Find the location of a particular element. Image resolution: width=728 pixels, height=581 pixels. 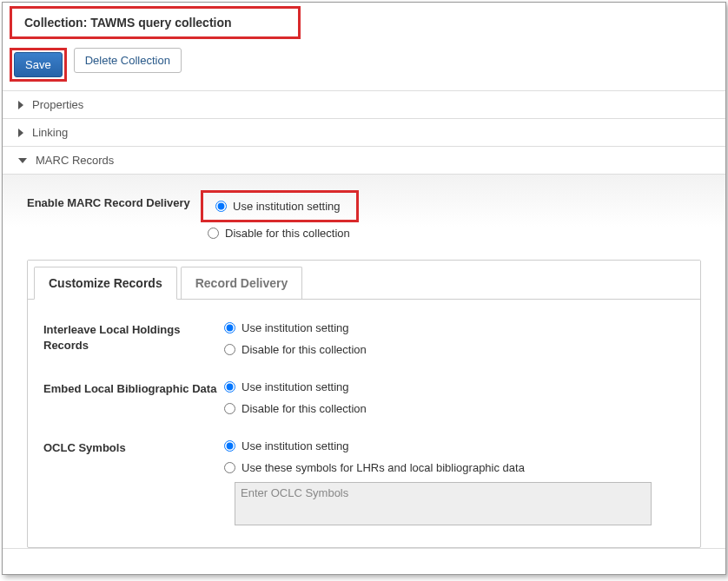

radio-disable-collection is located at coordinates (214, 233).